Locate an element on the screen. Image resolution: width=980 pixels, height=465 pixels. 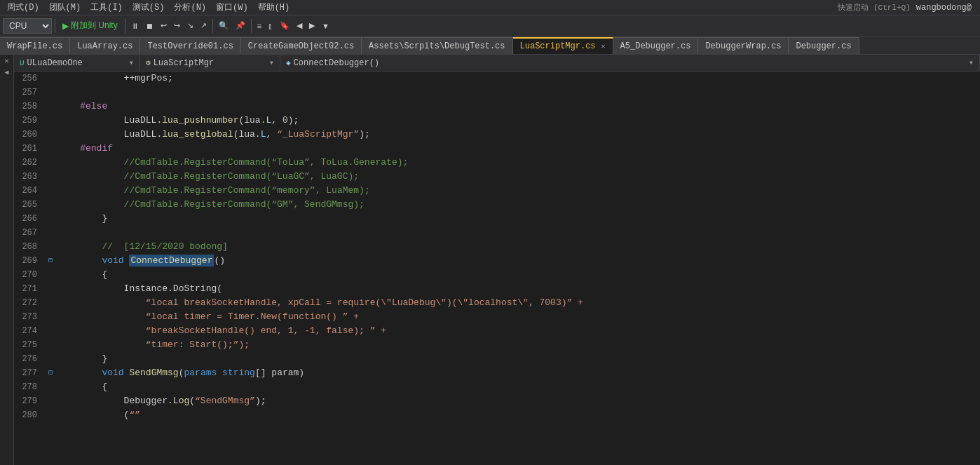
line-number: 272 is located at coordinates (29, 303).